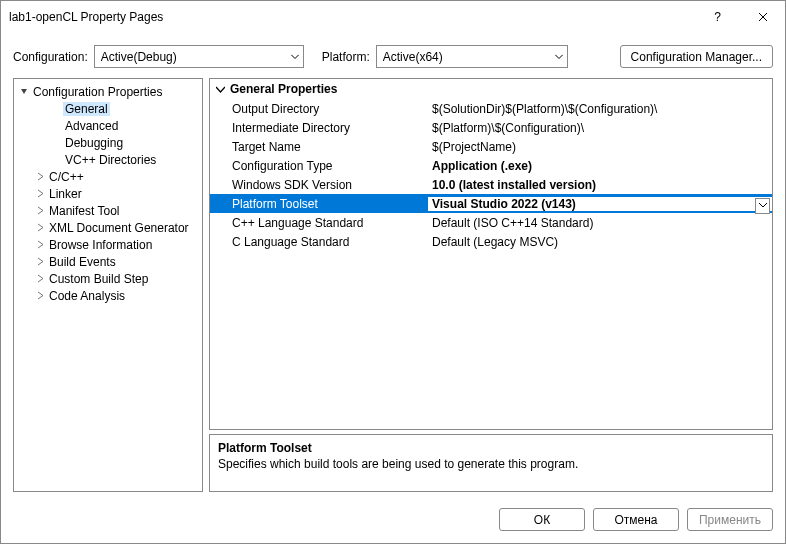 The image size is (786, 544). Describe the element at coordinates (108, 176) in the screenshot. I see `tree-item: C/C++` at that location.